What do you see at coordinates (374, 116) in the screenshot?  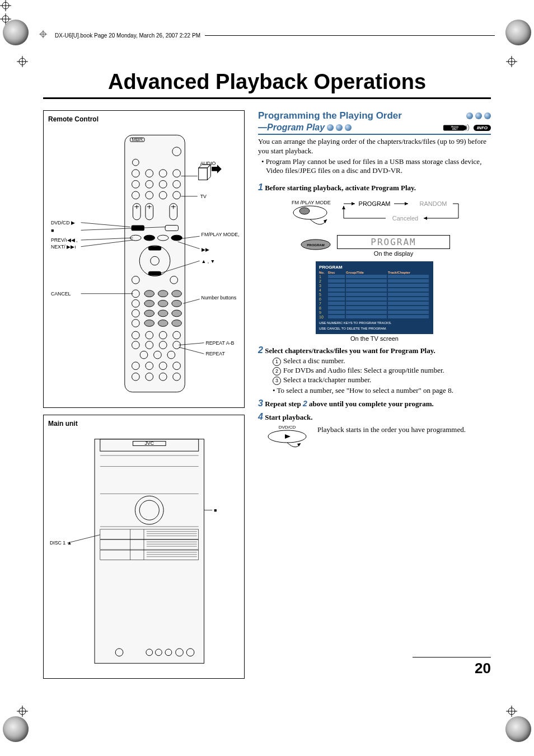 I see `section-title: Programming the Playing Order` at bounding box center [374, 116].